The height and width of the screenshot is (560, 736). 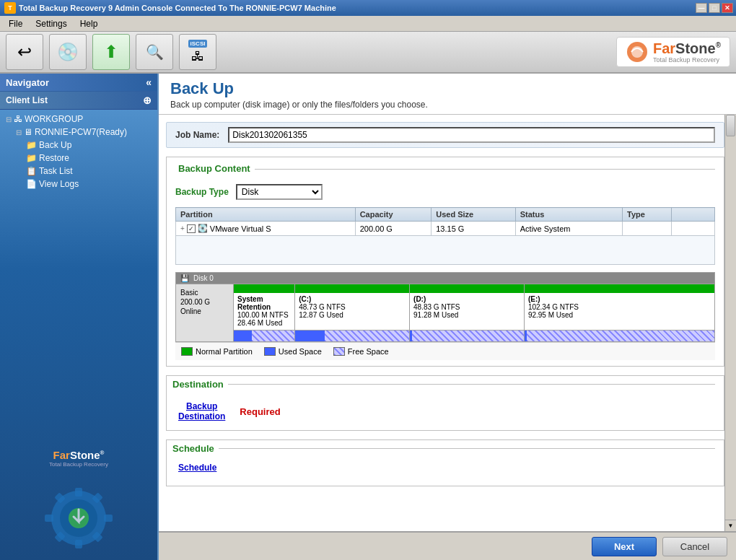 What do you see at coordinates (445, 312) in the screenshot?
I see `disk-partitions: Basic 200.00 G Online System Retention 1…` at bounding box center [445, 312].